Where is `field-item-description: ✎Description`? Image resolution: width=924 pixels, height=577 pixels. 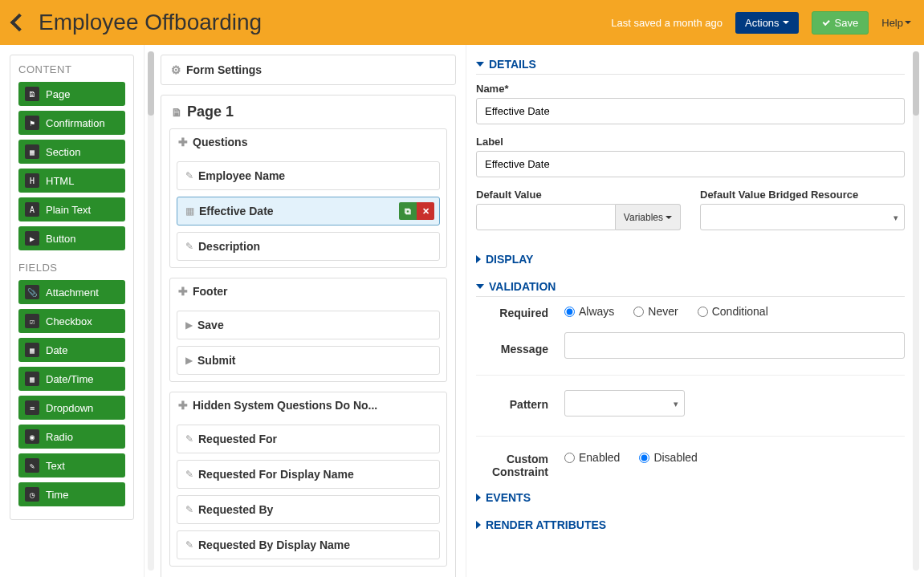 field-item-description: ✎Description is located at coordinates (308, 246).